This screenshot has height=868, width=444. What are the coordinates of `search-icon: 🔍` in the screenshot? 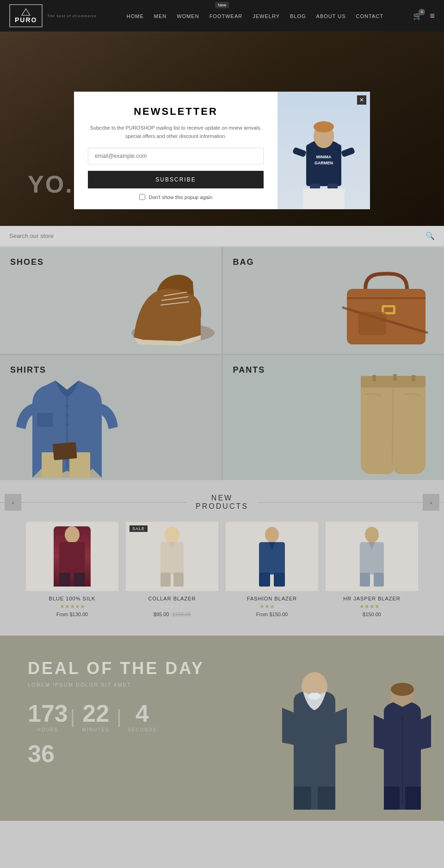 It's located at (430, 236).